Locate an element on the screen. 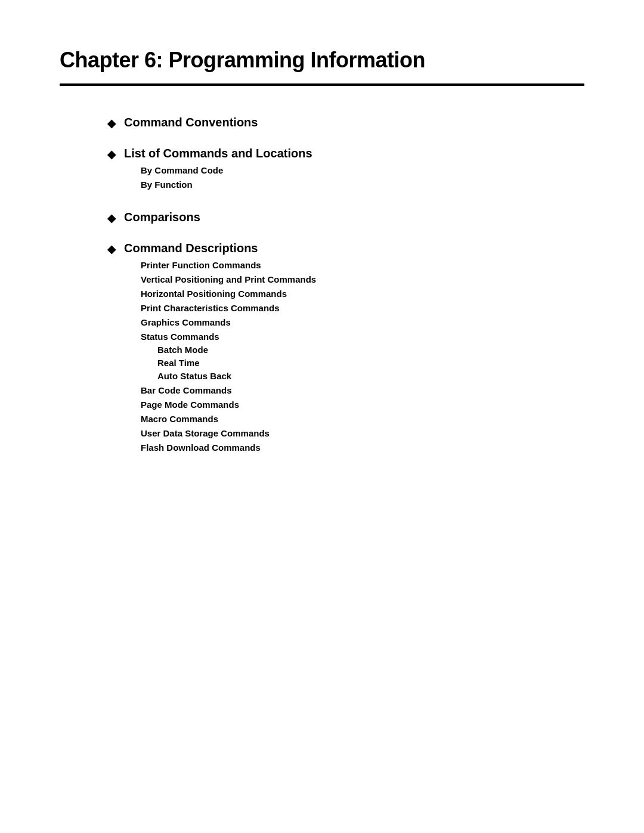 Image resolution: width=644 pixels, height=833 pixels. toc-item-real-time: Real Time is located at coordinates (237, 363).